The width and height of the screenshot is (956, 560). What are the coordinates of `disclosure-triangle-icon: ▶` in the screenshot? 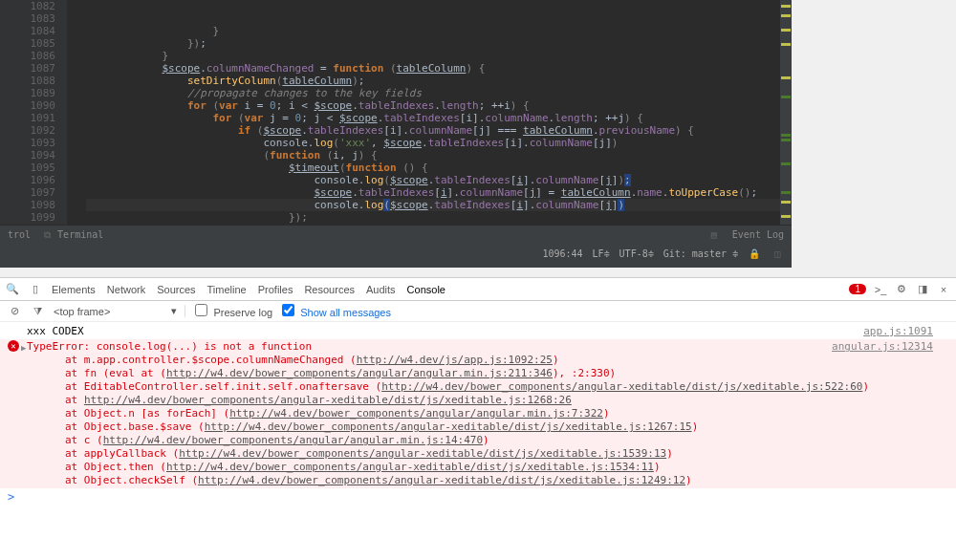 It's located at (23, 348).